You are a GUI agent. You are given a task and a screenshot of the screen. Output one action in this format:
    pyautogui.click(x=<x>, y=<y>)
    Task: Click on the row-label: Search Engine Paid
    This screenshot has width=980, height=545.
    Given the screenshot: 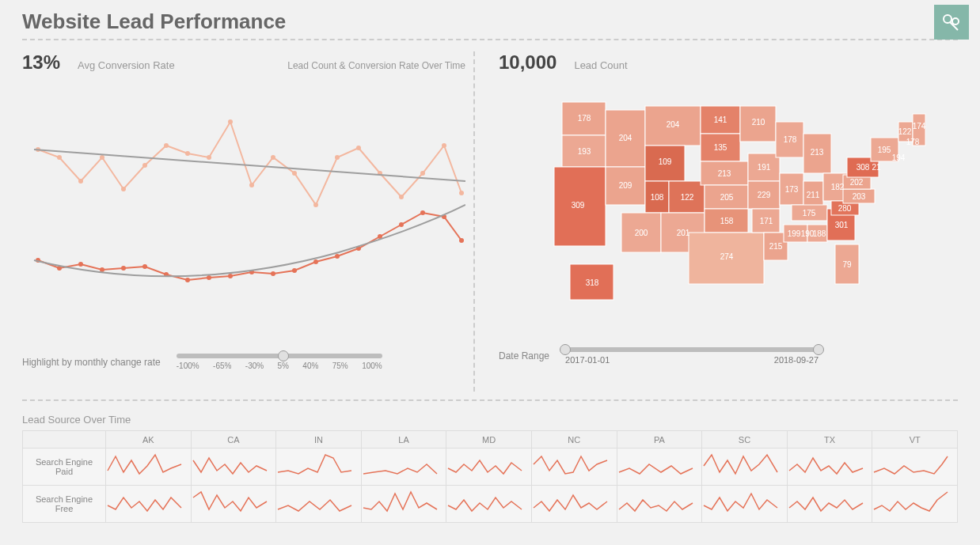 What is the action you would take?
    pyautogui.click(x=65, y=467)
    